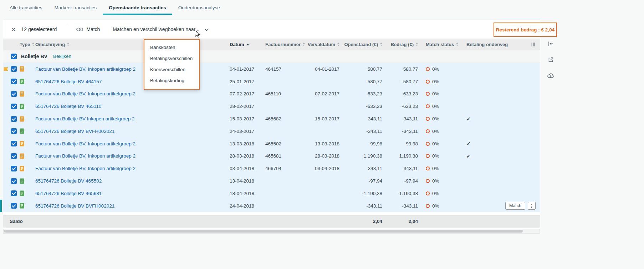 The width and height of the screenshot is (644, 269). What do you see at coordinates (68, 181) in the screenshot?
I see `transaction-link: 651764726 Bolletje BV 465502` at bounding box center [68, 181].